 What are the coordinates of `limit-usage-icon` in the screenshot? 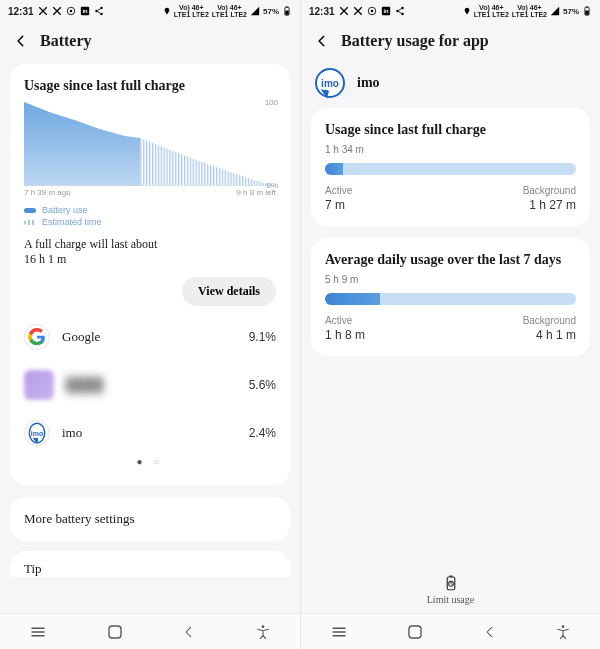 It's located at (451, 583).